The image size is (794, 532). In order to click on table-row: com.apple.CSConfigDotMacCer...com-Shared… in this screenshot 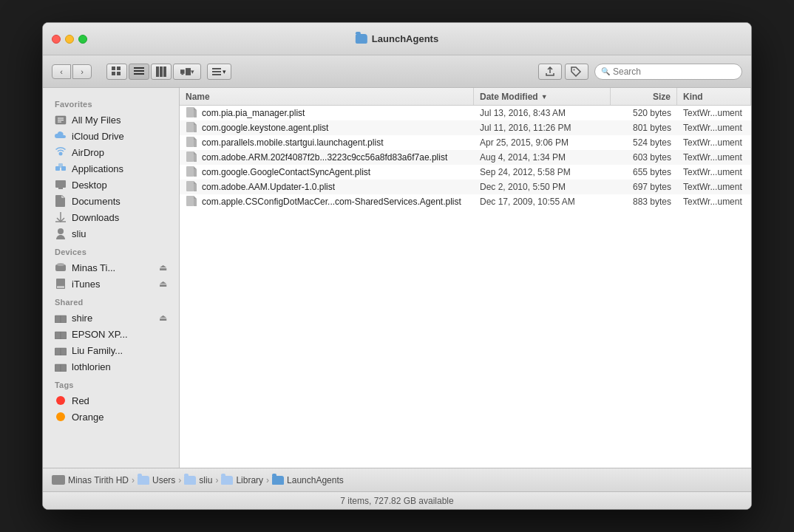, I will do `click(466, 202)`.